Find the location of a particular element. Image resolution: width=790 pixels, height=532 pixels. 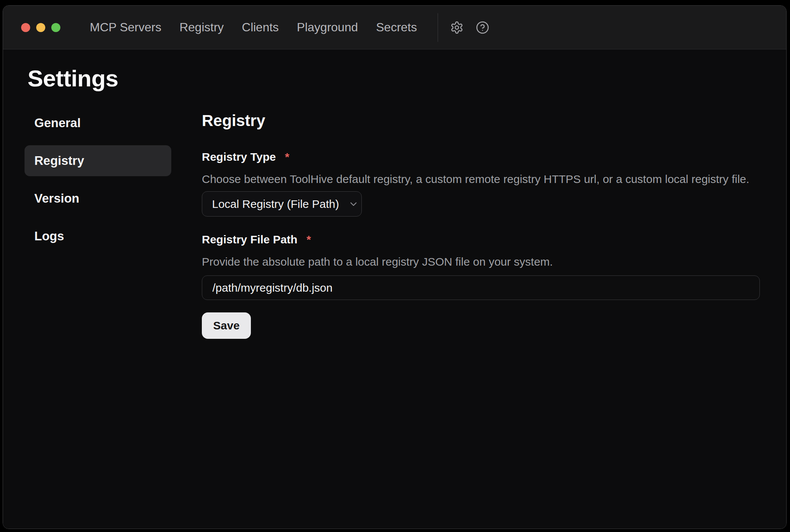

page-title: Settings is located at coordinates (407, 78).